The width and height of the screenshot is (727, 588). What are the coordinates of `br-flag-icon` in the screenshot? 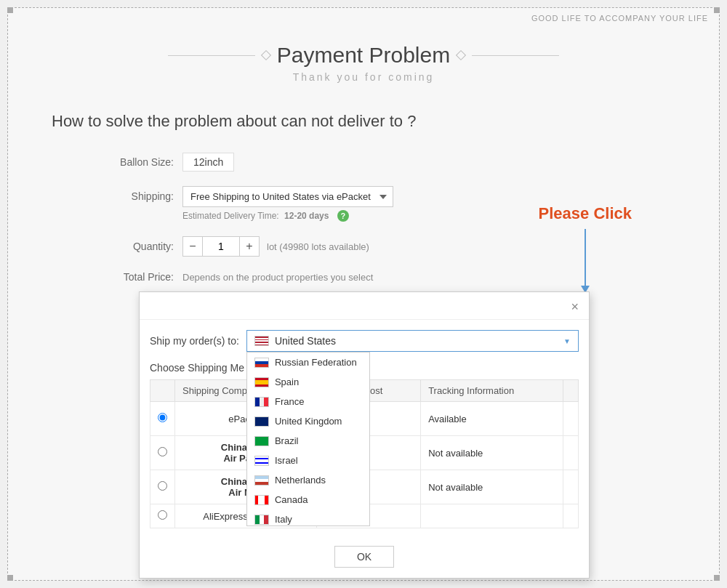 It's located at (262, 441).